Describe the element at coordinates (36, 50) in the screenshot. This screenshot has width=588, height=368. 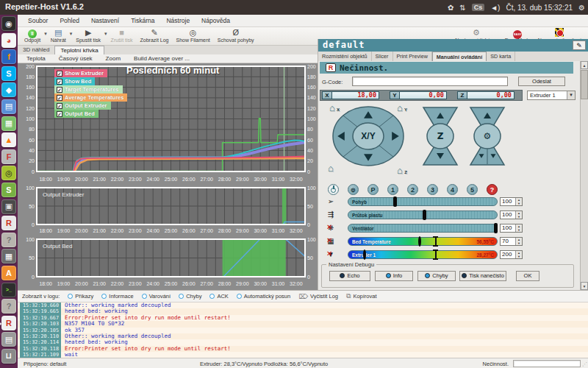
I see `tab-3d-n-hled: 3D náhled` at that location.